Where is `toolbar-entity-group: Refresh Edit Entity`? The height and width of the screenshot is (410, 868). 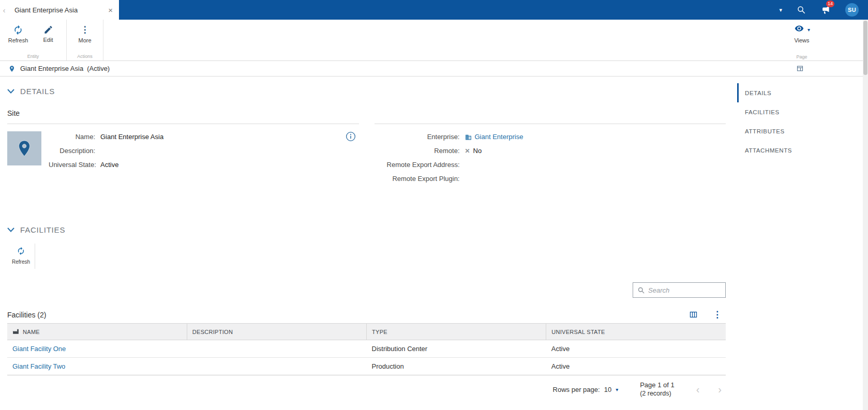 toolbar-entity-group: Refresh Edit Entity is located at coordinates (33, 40).